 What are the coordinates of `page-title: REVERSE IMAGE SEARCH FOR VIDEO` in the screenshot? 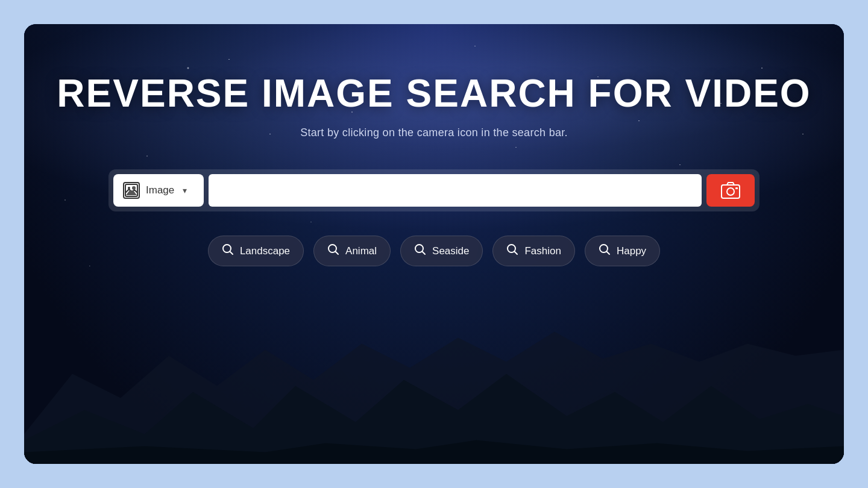 It's located at (434, 93).